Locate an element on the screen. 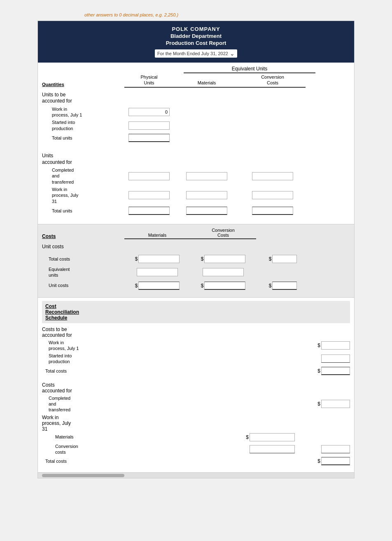 Image resolution: width=392 pixels, height=541 pixels. recon-started-row: Started intoproduction is located at coordinates (196, 359).